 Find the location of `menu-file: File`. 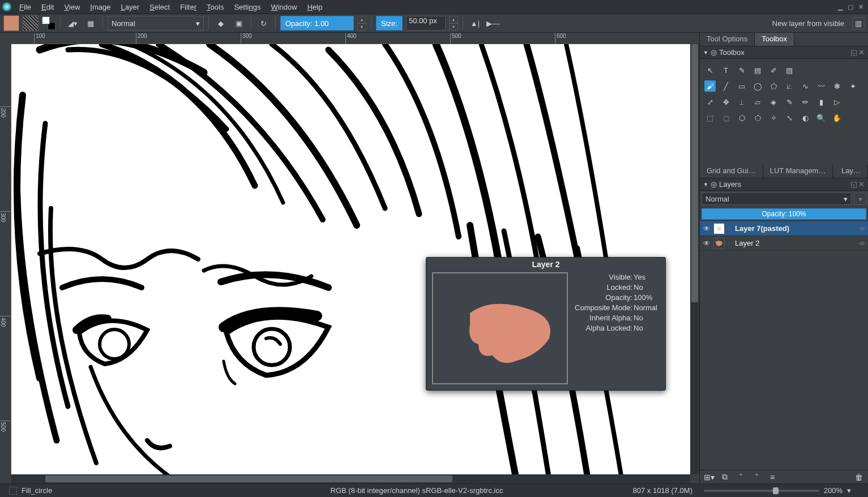

menu-file: File is located at coordinates (25, 7).